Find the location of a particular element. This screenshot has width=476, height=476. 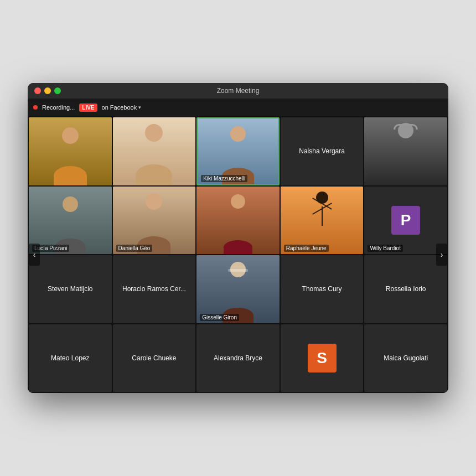

daniella-label: Daniella Géo is located at coordinates (134, 248).